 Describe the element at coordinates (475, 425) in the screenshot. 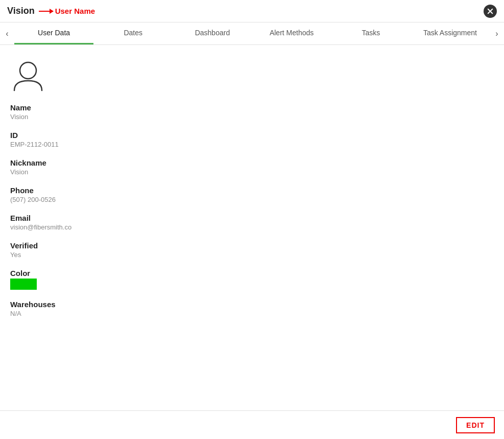

I see `edit-button: EDIT` at that location.